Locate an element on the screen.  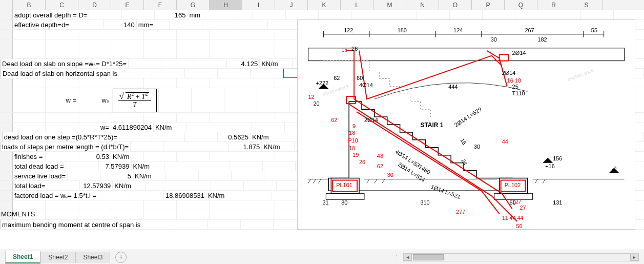
svg-text: PL102 is located at coordinates (513, 185).